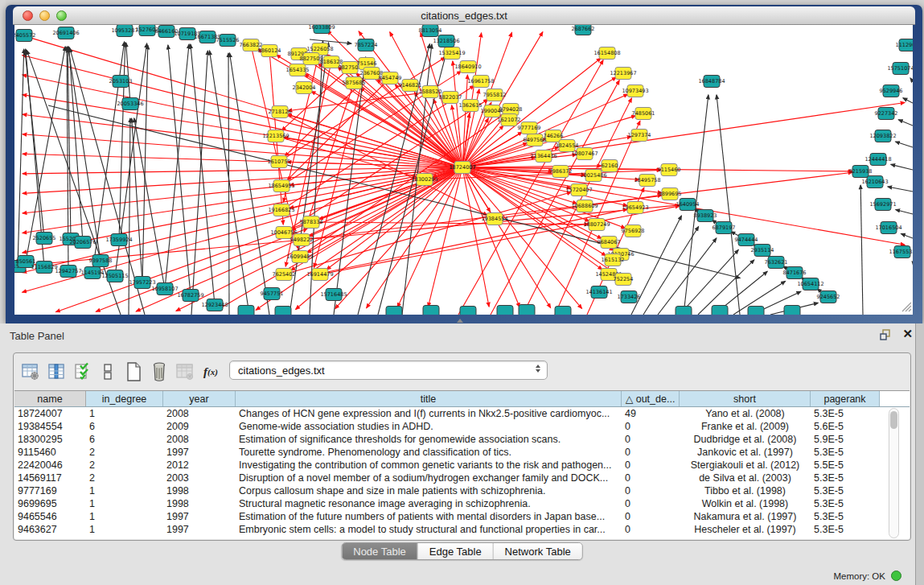 This screenshot has height=585, width=924. What do you see at coordinates (199, 465) in the screenshot?
I see `cell-year: 2012` at bounding box center [199, 465].